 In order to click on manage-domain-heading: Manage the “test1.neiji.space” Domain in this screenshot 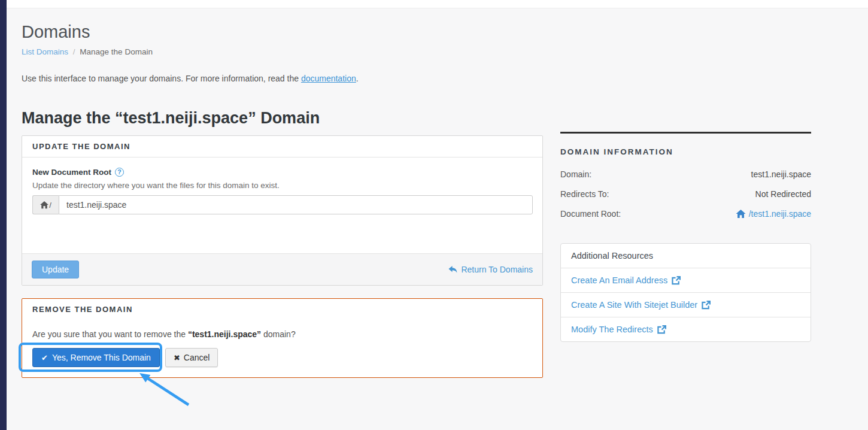, I will do `click(283, 118)`.